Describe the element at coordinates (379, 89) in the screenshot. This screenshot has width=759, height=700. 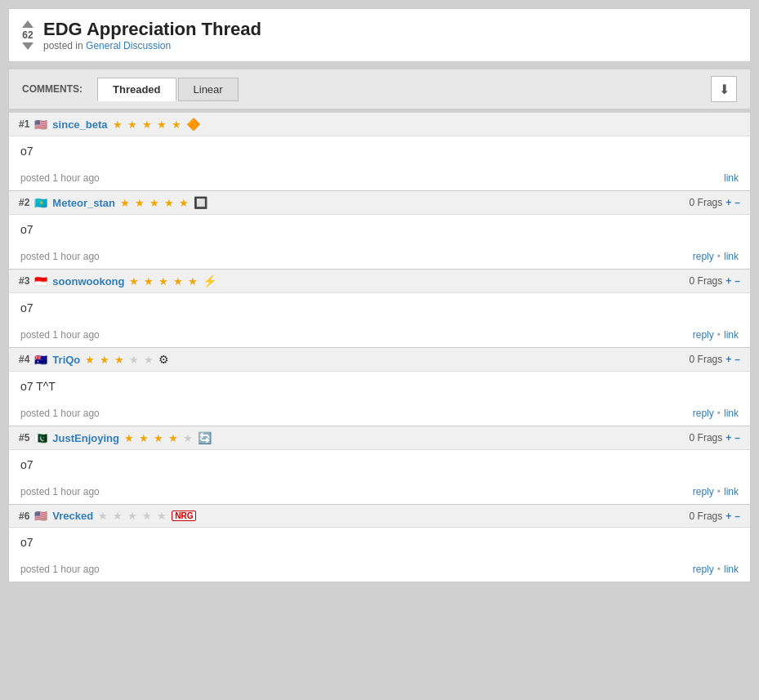
I see `comments-bar: COMMENTS: Threaded Linear ⬇` at that location.